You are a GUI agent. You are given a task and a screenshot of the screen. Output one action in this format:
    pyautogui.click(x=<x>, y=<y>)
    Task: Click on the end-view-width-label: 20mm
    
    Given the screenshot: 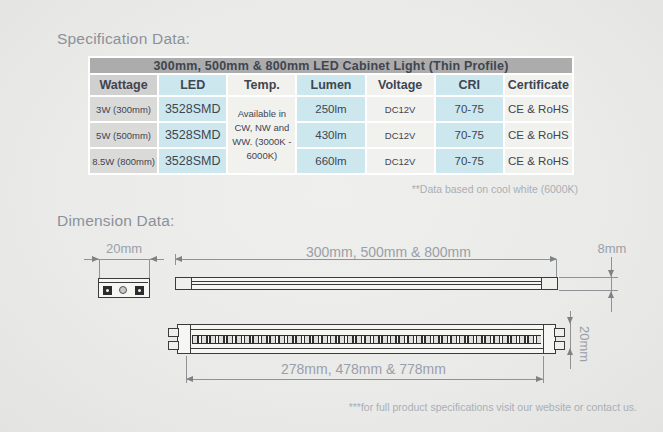 What is the action you would take?
    pyautogui.click(x=124, y=248)
    